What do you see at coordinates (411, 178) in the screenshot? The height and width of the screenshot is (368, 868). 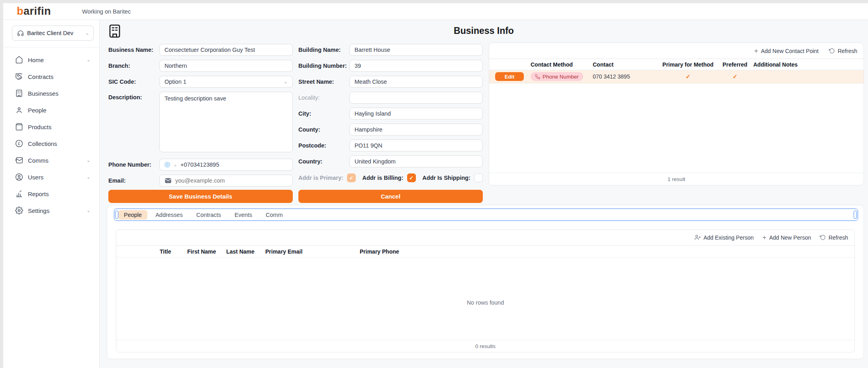 I see `addr-is-billing-checkbox` at bounding box center [411, 178].